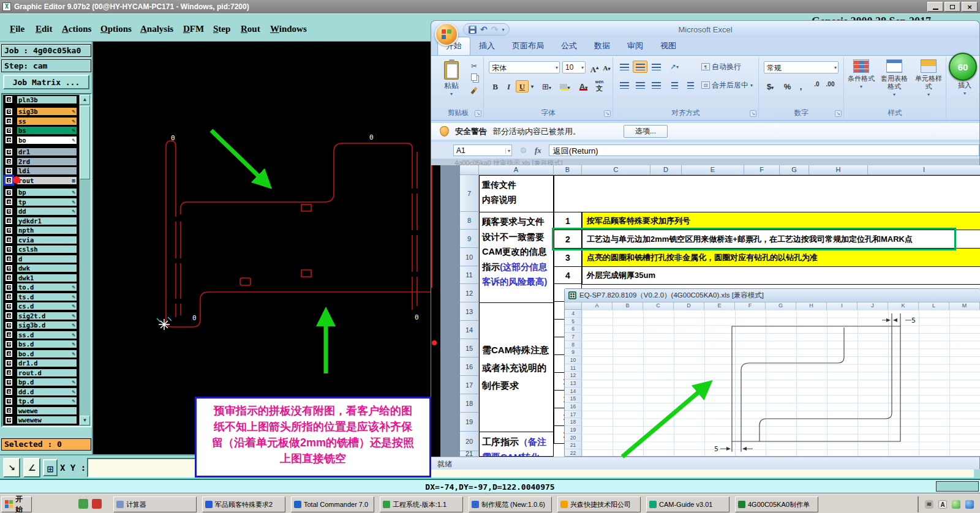  What do you see at coordinates (929, 504) in the screenshot?
I see `tray-icon-1: ≋` at bounding box center [929, 504].